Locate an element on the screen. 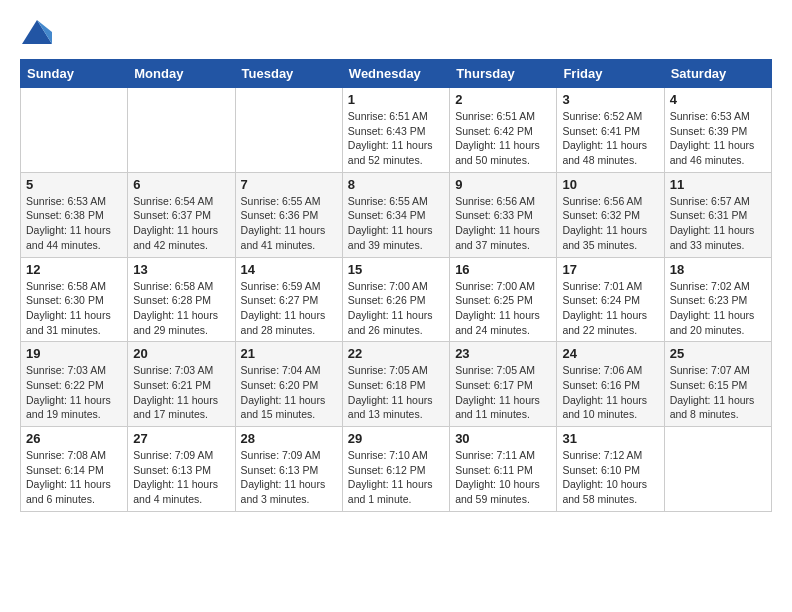 The height and width of the screenshot is (612, 792). day-number: 26 is located at coordinates (74, 438).